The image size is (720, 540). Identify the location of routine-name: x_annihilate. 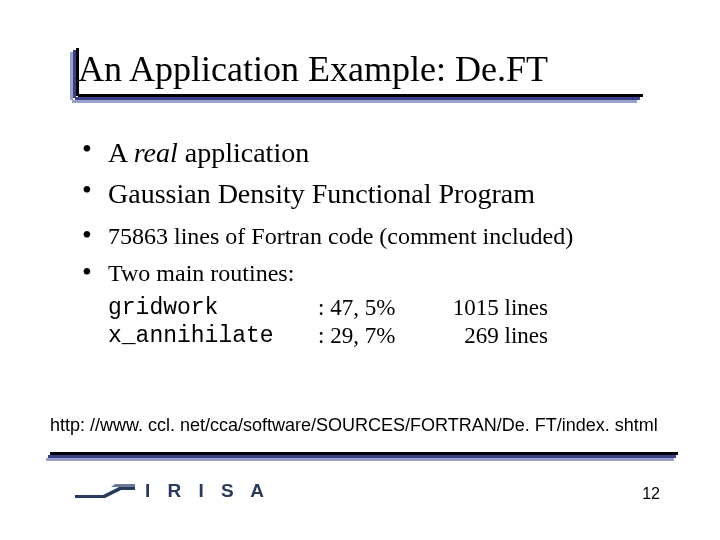
(213, 336).